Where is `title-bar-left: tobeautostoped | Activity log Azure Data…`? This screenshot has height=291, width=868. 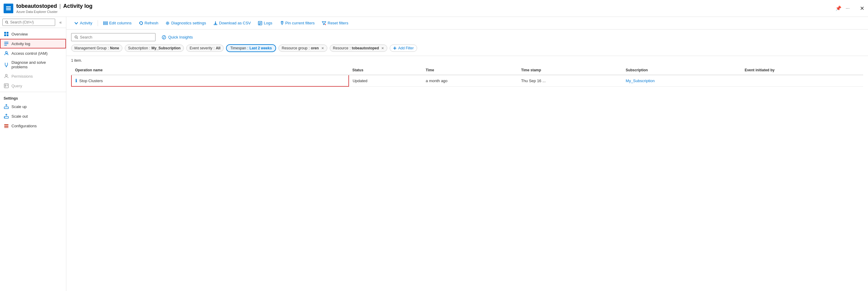 title-bar-left: tobeautostoped | Activity log Azure Data… is located at coordinates (420, 8).